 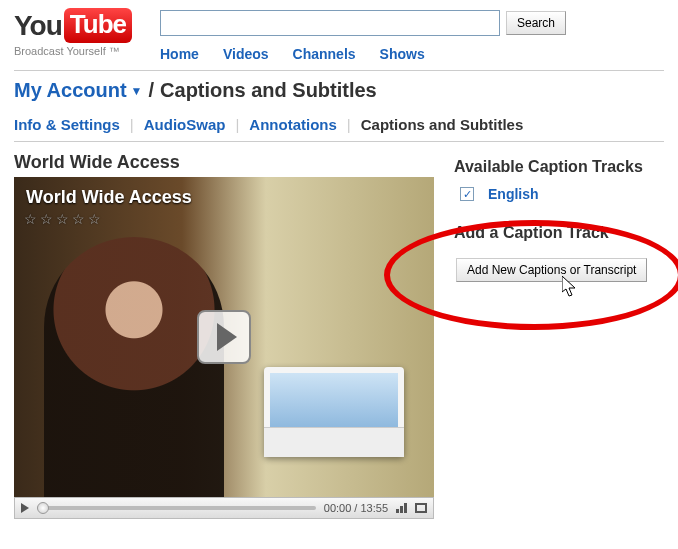 I want to click on add-track-heading: Add a Caption Track, so click(x=559, y=233).